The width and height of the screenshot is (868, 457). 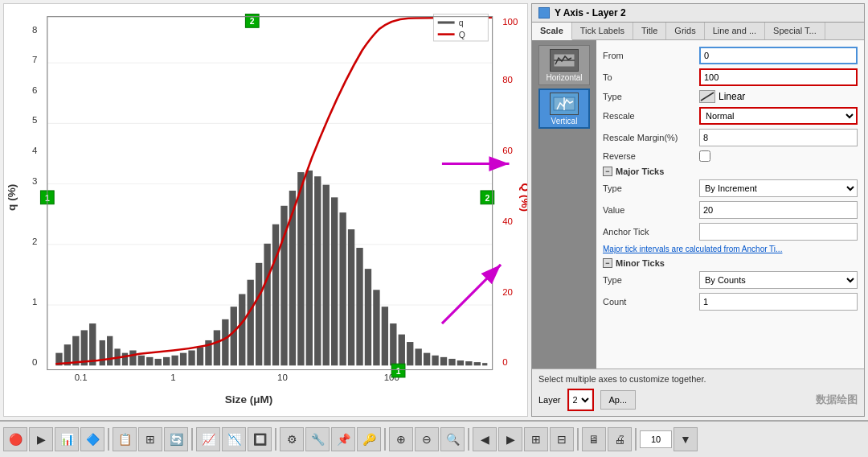 What do you see at coordinates (176, 439) in the screenshot?
I see `toolbar-btn-7: 🔄` at bounding box center [176, 439].